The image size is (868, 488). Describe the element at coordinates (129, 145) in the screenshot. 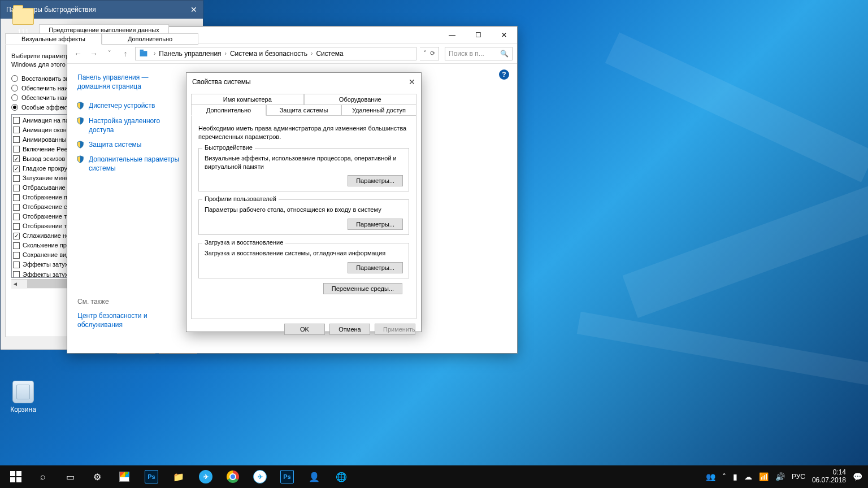

I see `system-protection-link: Защита системы` at that location.